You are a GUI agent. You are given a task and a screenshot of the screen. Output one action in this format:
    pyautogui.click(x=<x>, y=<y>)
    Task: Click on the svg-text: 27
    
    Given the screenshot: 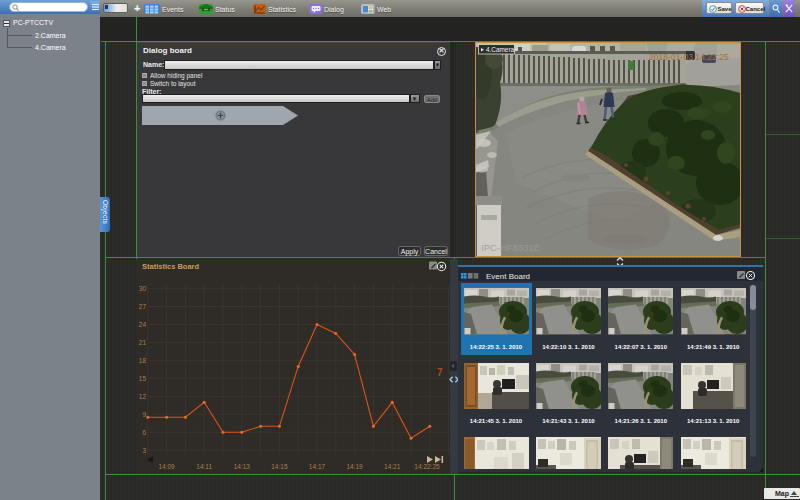 What is the action you would take?
    pyautogui.click(x=143, y=306)
    